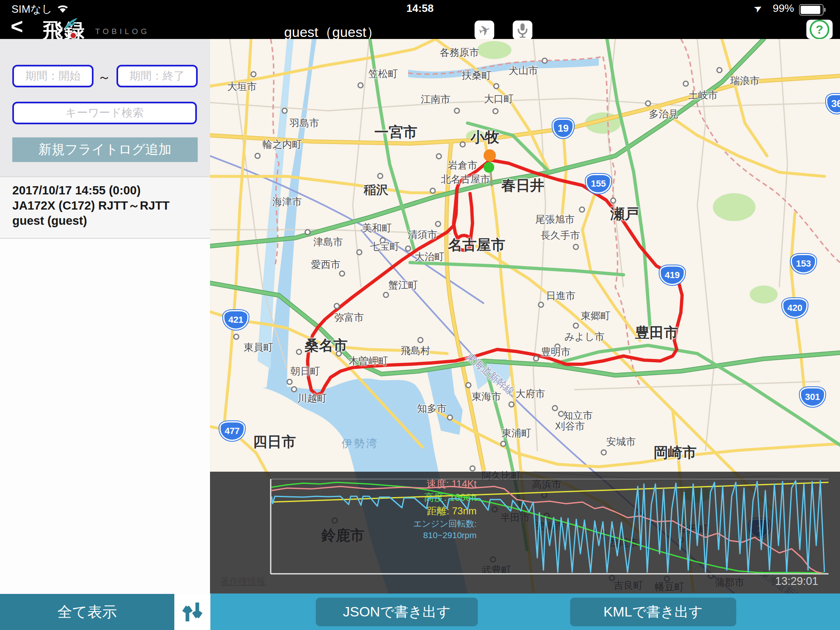 The width and height of the screenshot is (840, 630). What do you see at coordinates (783, 8) in the screenshot?
I see `battery-percent: 99%` at bounding box center [783, 8].